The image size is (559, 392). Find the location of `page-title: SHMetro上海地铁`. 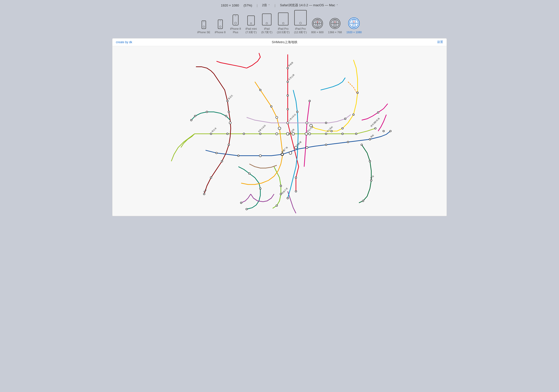

page-title: SHMetro上海地铁 is located at coordinates (285, 42).